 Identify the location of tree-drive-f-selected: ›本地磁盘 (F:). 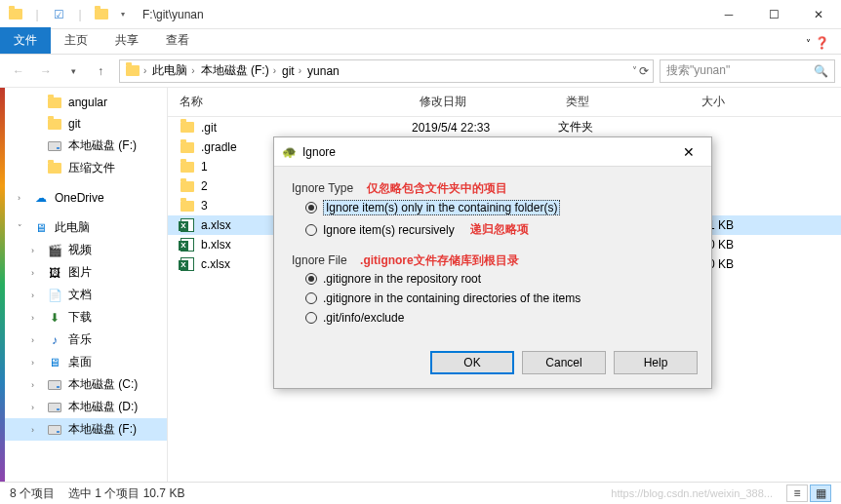
(84, 429).